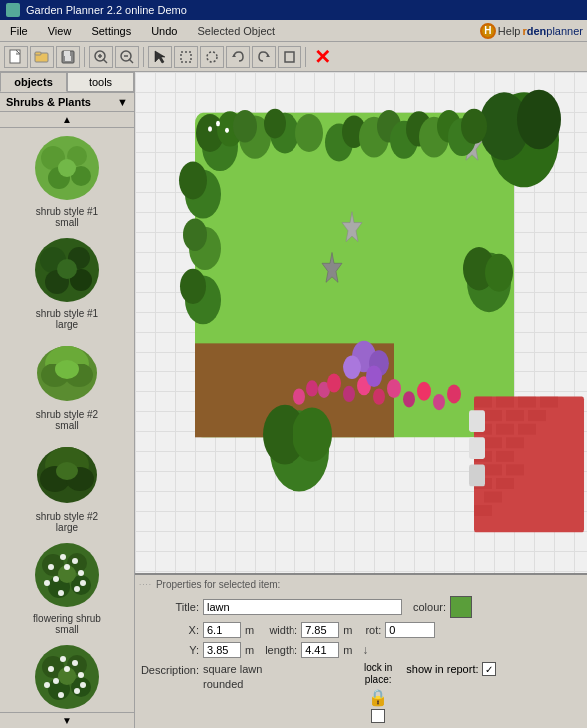 This screenshot has height=728, width=587. I want to click on help-circle-icon: H, so click(488, 31).